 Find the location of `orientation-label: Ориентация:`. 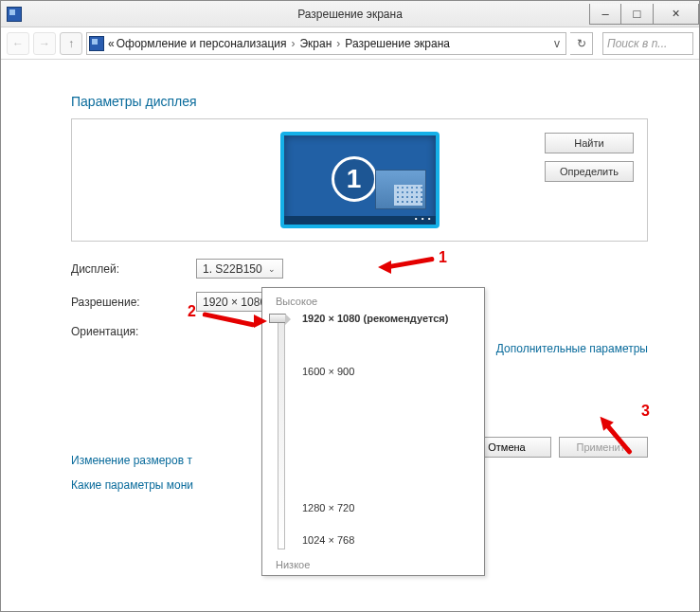

orientation-label: Ориентация: is located at coordinates (134, 332).